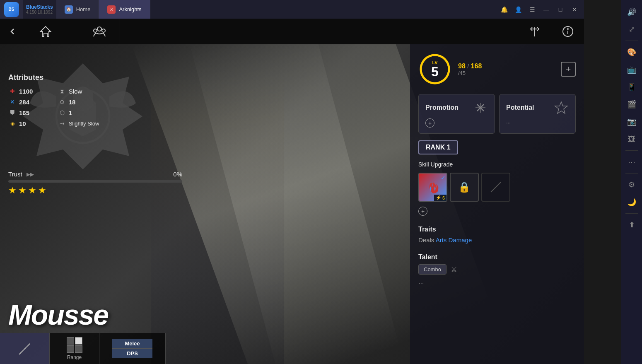  Describe the element at coordinates (62, 102) in the screenshot. I see `atkspeed-icon: ⊙` at that location.